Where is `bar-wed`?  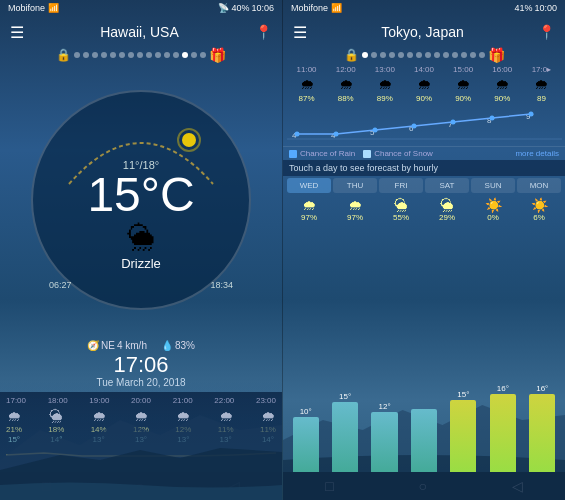
bar-wed is located at coordinates (306, 444).